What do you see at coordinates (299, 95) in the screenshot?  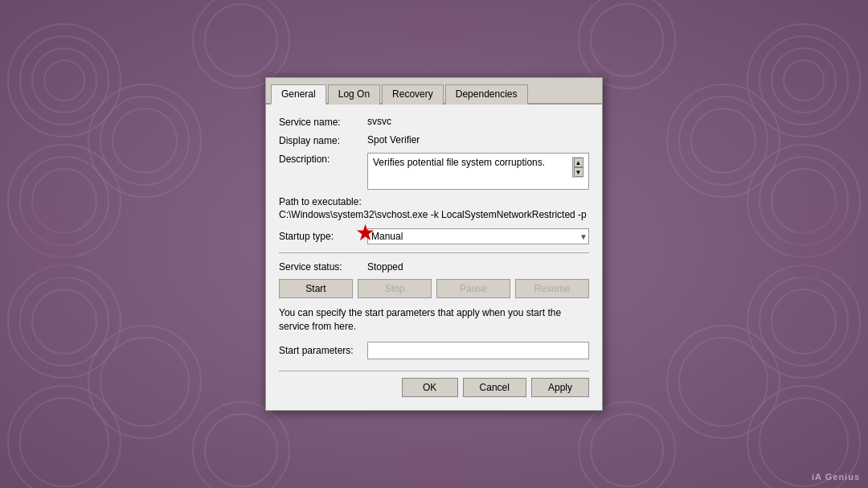 I see `tab-general: General` at bounding box center [299, 95].